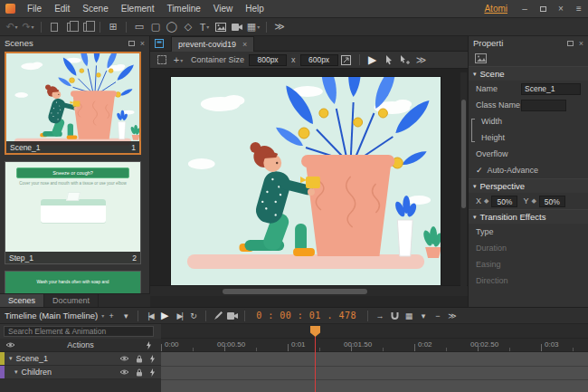 This screenshot has width=588, height=392. What do you see at coordinates (528, 170) in the screenshot?
I see `auto-advance-row: ✓ Auto-Advance` at bounding box center [528, 170].